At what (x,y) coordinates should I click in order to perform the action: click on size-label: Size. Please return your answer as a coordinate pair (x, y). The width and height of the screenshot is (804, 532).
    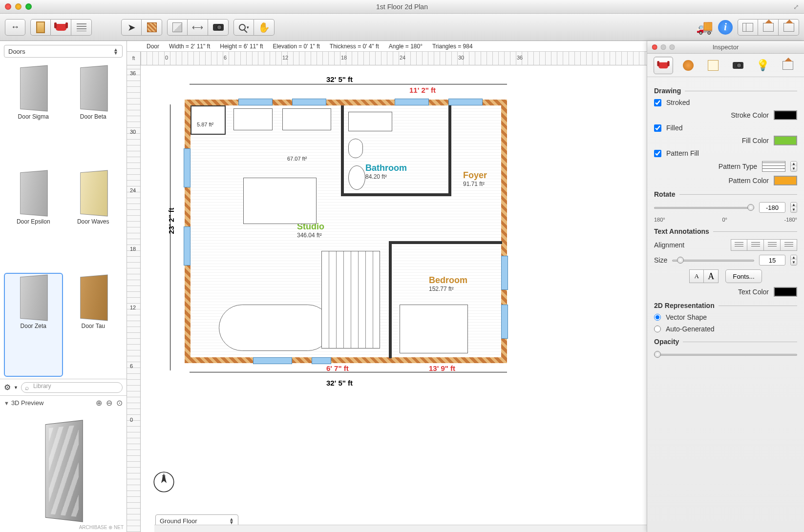
    Looking at the image, I should click on (660, 260).